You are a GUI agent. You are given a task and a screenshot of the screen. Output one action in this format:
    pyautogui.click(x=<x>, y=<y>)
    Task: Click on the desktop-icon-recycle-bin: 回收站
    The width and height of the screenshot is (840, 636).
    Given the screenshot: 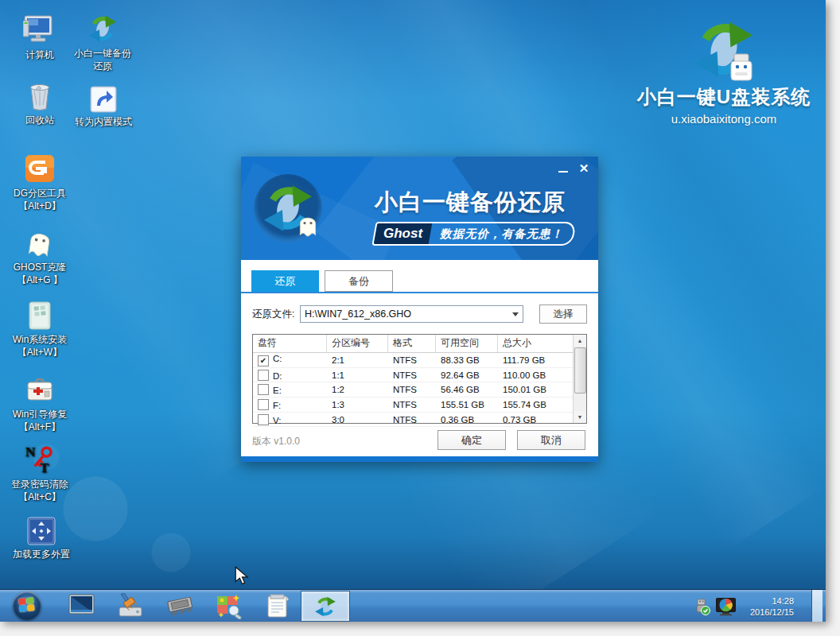 What is the action you would take?
    pyautogui.click(x=40, y=103)
    